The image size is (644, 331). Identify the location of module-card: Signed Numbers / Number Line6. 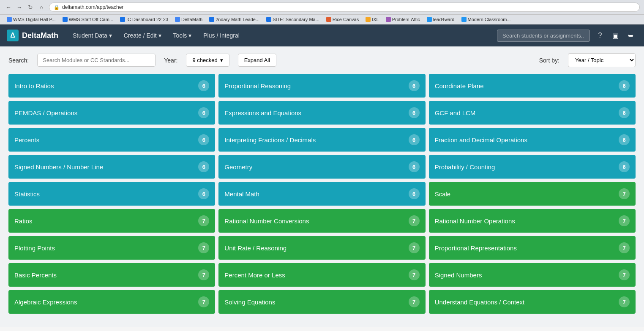
(112, 167).